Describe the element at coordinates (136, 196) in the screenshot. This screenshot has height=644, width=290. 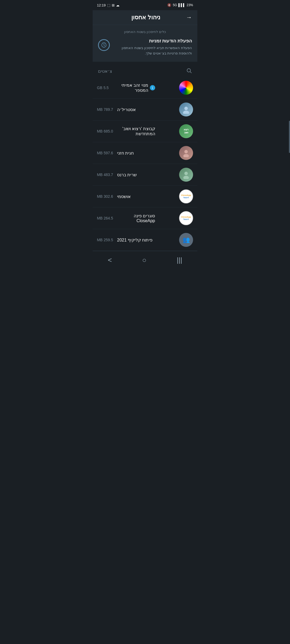
I see `chat-name-wrap: אושסמי` at that location.